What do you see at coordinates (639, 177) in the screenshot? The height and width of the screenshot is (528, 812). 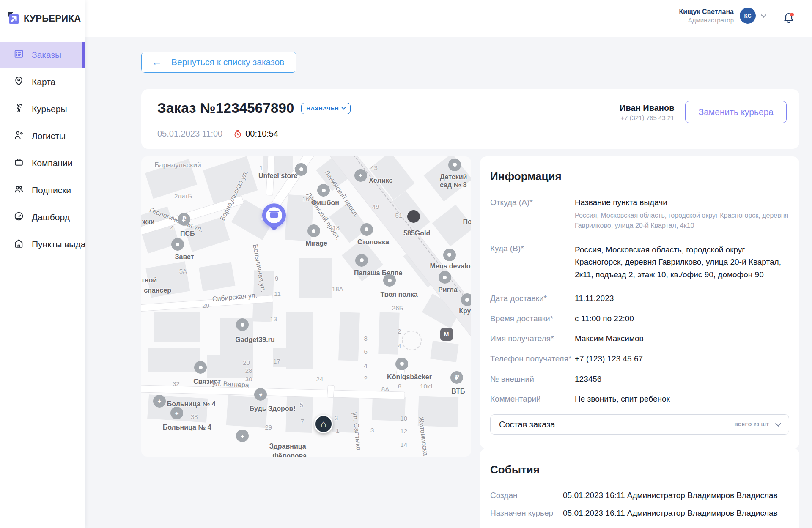 I see `info-title: Информация` at bounding box center [639, 177].